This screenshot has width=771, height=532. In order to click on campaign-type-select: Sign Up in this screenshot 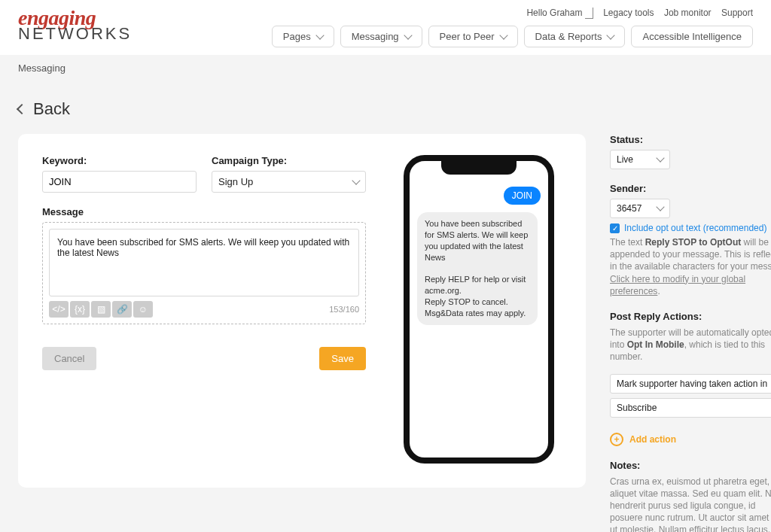, I will do `click(289, 182)`.